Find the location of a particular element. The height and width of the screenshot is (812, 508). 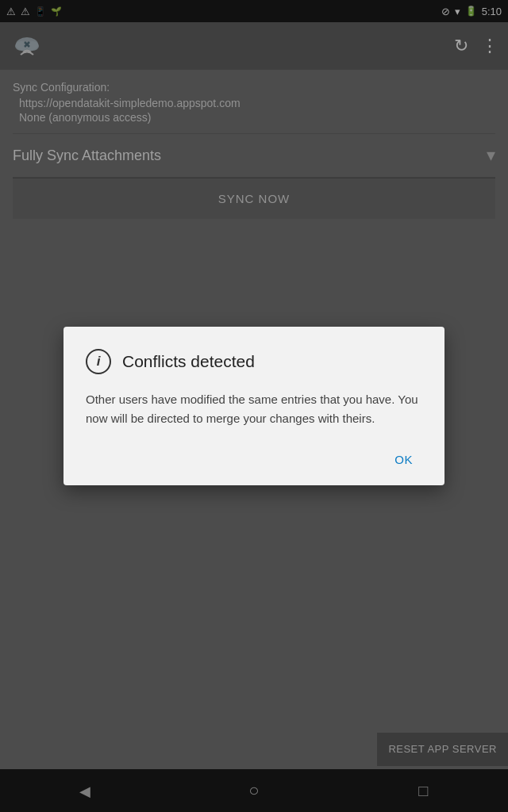

conflicts-dialog: i Conflicts detected Other users have mo… is located at coordinates (254, 406).